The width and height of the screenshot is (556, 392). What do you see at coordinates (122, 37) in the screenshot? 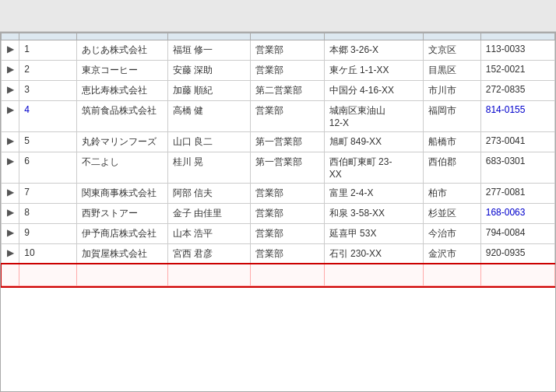
I see `col-company` at bounding box center [122, 37].